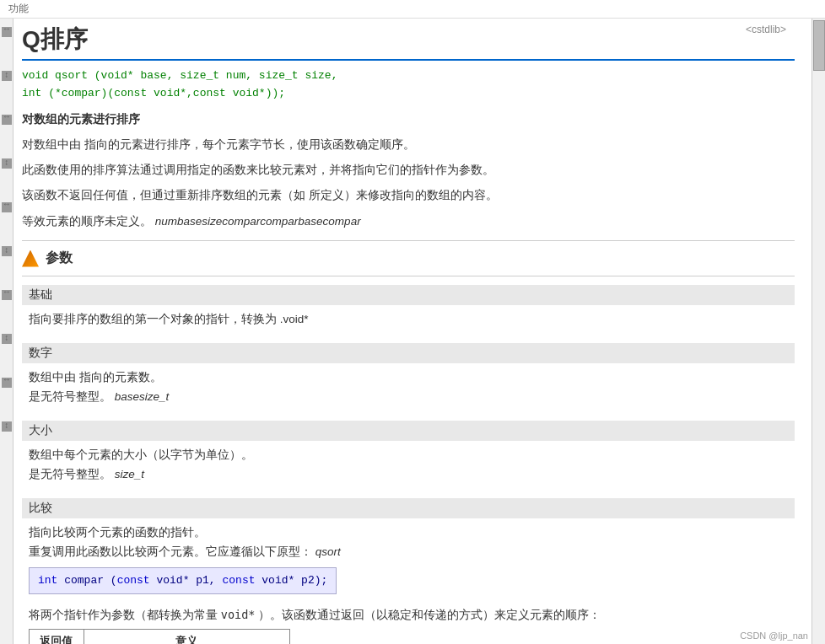  Describe the element at coordinates (186, 637) in the screenshot. I see `return-header-meaning: 意义` at that location.